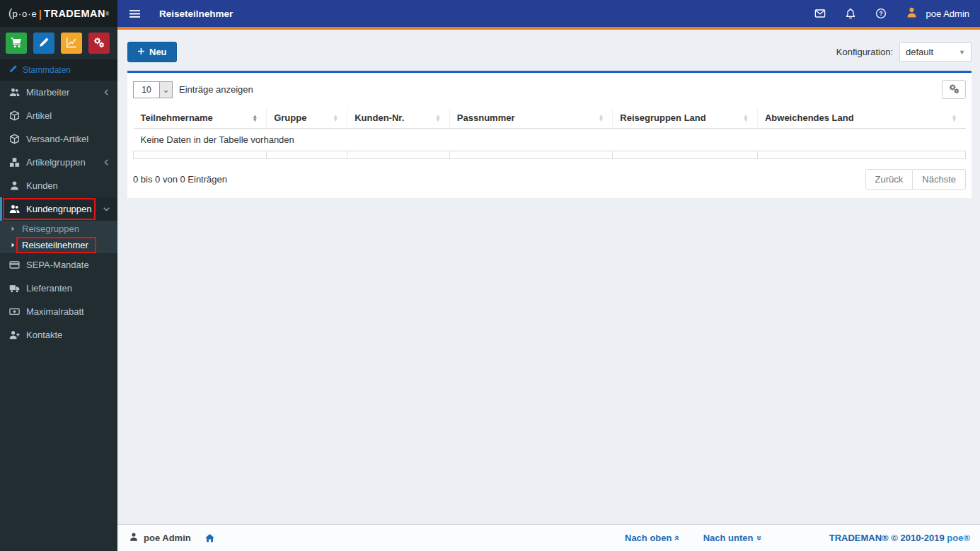 The height and width of the screenshot is (551, 980). Describe the element at coordinates (904, 52) in the screenshot. I see `configuration-control: Konfiguration: default ▼` at that location.